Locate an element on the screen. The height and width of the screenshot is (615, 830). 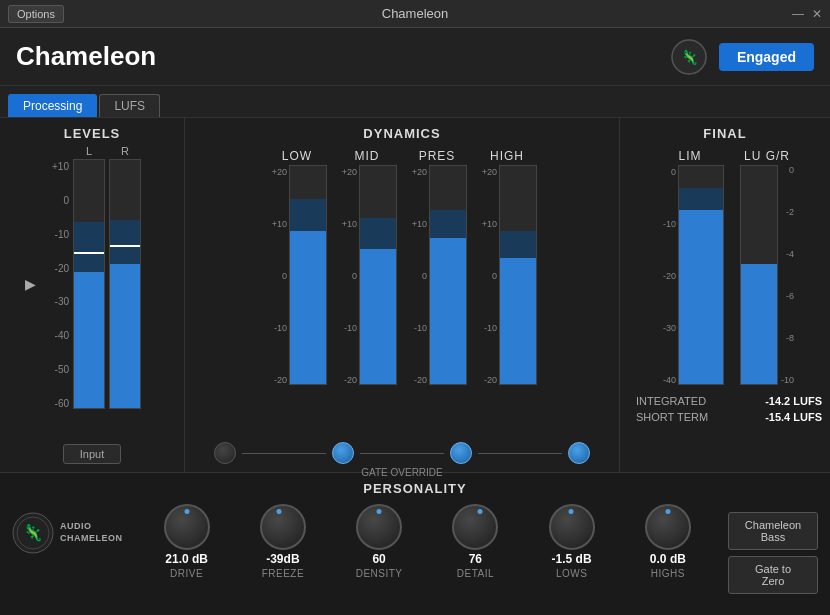
freeze-knob is located at coordinates (283, 527).